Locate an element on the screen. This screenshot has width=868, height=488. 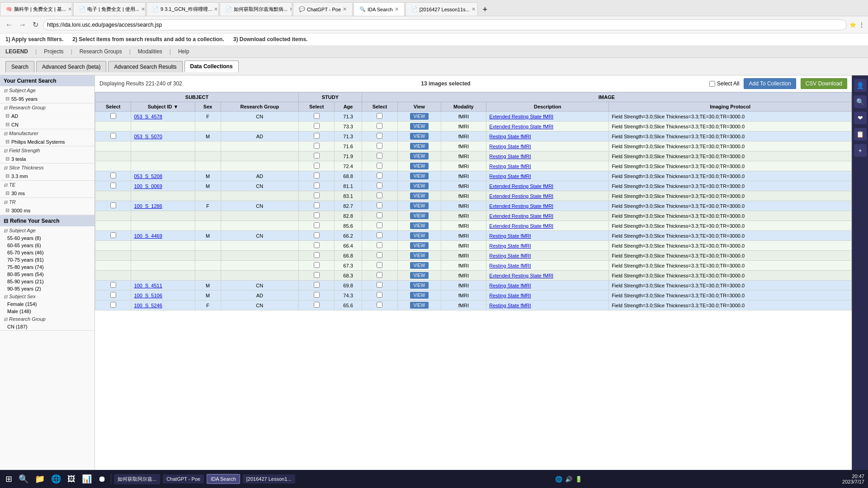
subject-id-link: 100_S_5246 is located at coordinates (148, 305).